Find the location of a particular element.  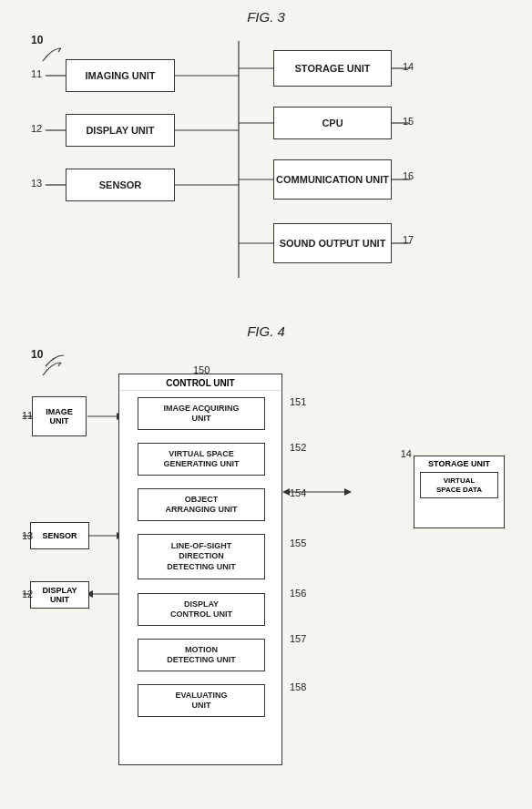

fig4-ref-11-left: 11 is located at coordinates (27, 415).